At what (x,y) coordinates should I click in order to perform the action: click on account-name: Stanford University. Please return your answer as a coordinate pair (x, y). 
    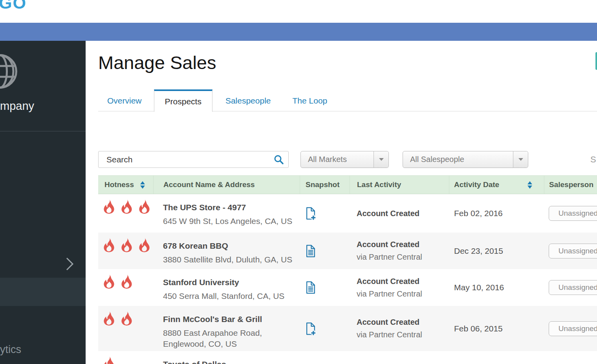
    Looking at the image, I should click on (231, 282).